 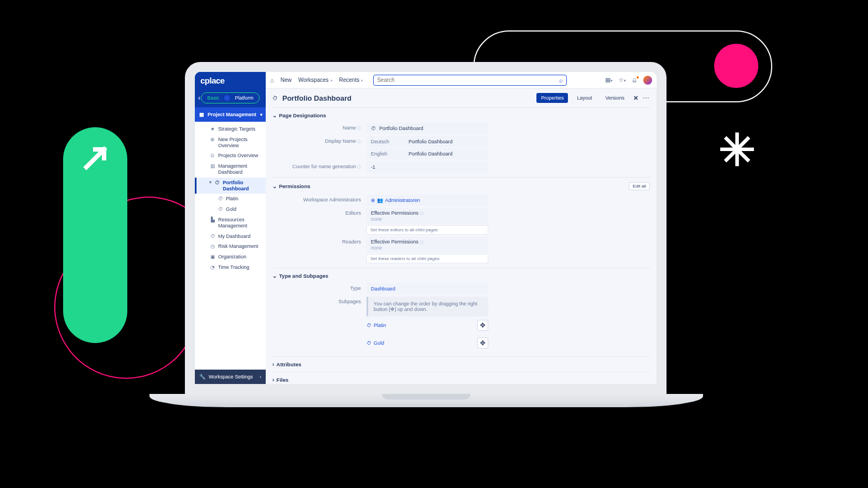 I want to click on sidebar-back-button: ‹, so click(x=199, y=98).